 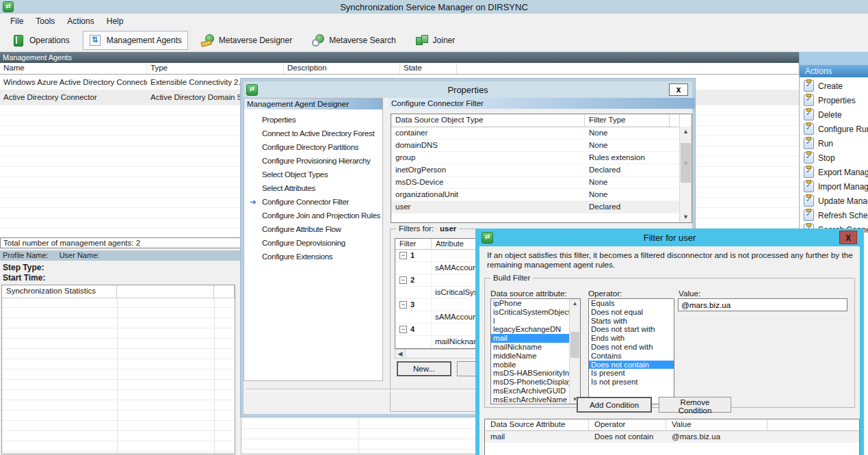 I want to click on condition-row: mail Does not contain @mars.biz.ua, so click(x=672, y=437).